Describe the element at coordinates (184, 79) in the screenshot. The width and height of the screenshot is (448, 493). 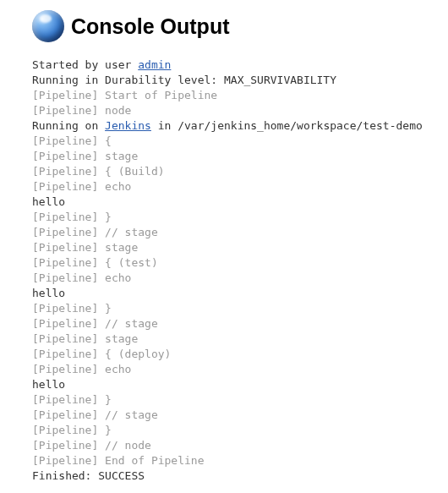
I see `console-text: Running in Durability level: MAX_SURVIVA…` at that location.